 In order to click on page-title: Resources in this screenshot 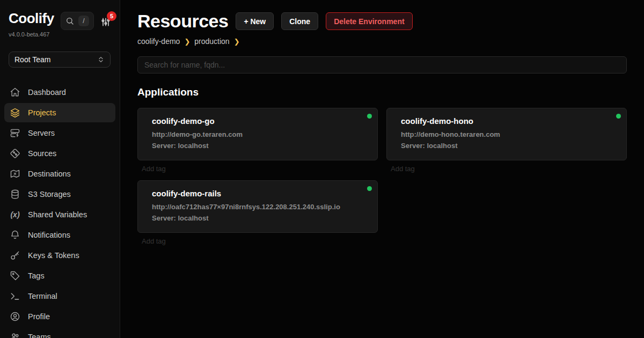, I will do `click(182, 21)`.